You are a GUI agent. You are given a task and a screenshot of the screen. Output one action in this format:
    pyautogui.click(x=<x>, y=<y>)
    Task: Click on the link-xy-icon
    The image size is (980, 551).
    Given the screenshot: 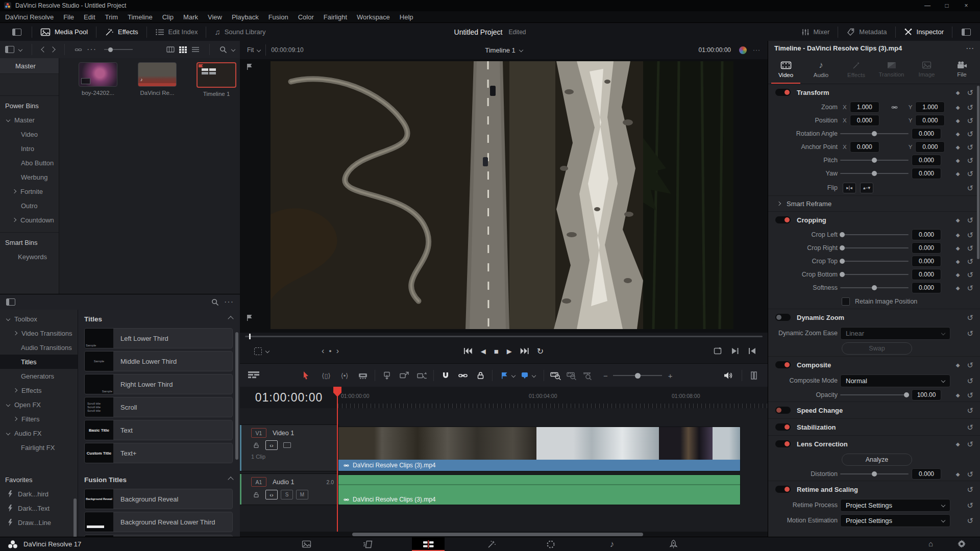 What is the action you would take?
    pyautogui.click(x=894, y=107)
    